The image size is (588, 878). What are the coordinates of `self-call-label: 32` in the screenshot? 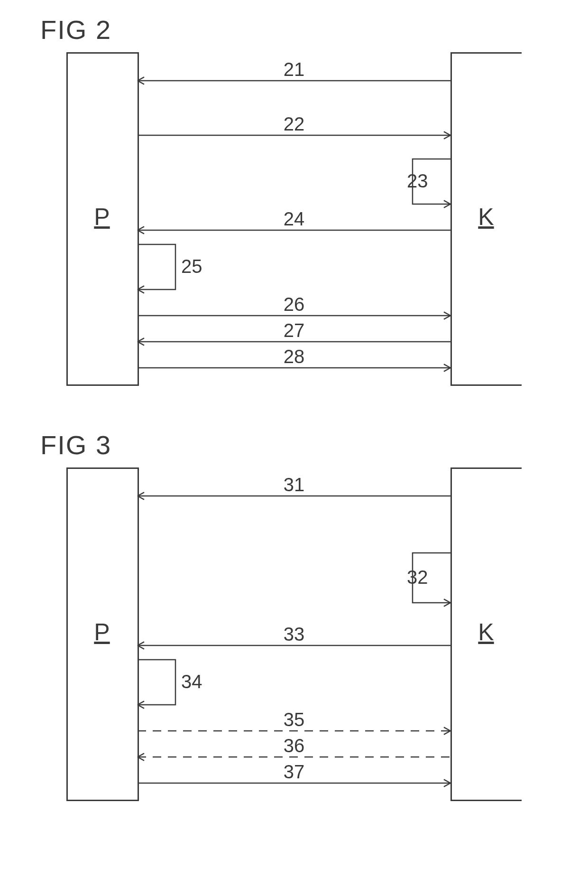 It's located at (417, 577).